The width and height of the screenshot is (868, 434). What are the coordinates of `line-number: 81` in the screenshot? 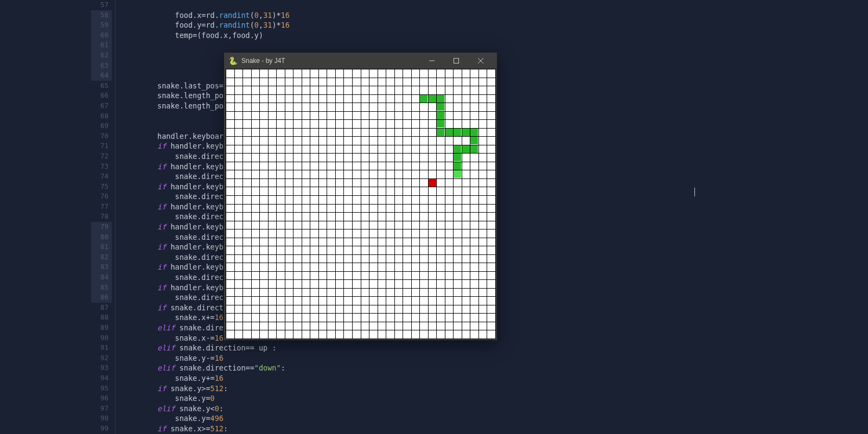 It's located at (54, 247).